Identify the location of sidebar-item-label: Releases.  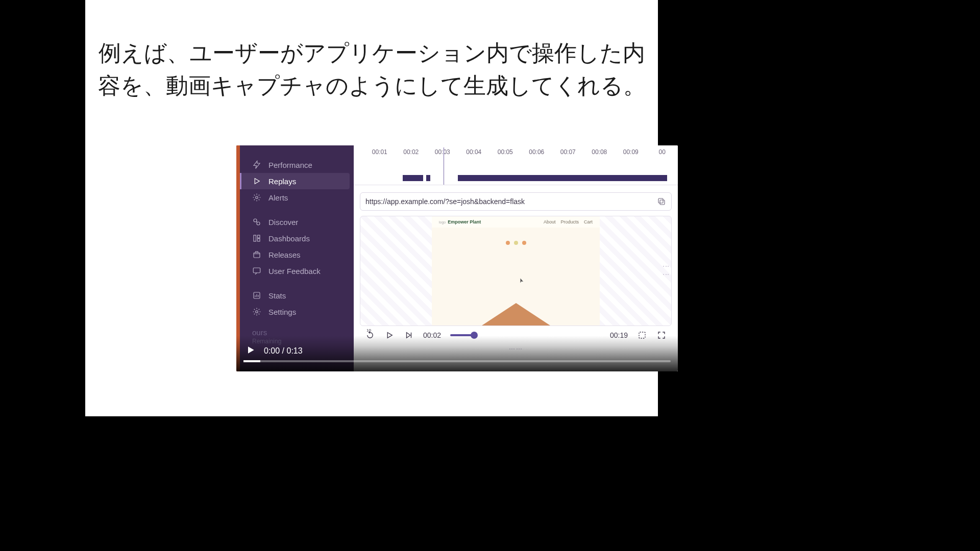
(285, 255).